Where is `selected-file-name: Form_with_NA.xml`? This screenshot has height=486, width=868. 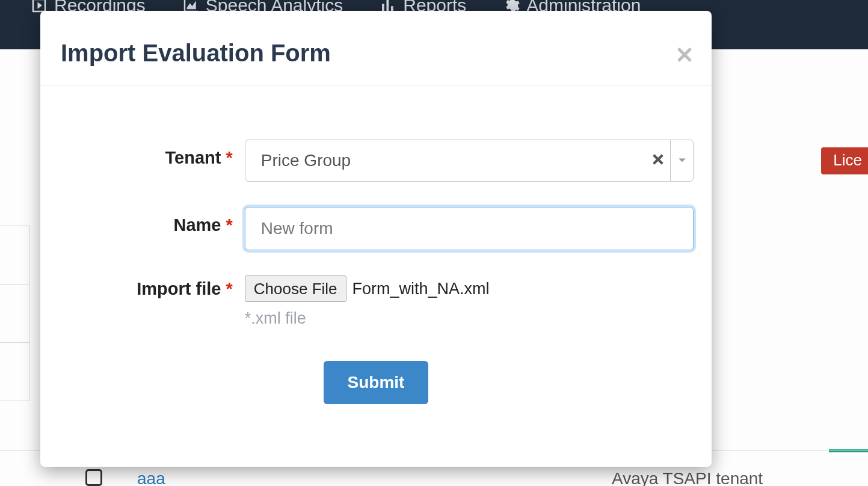 selected-file-name: Form_with_NA.xml is located at coordinates (421, 289).